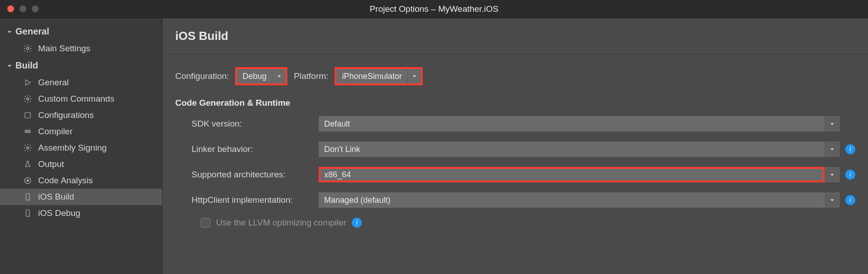 The width and height of the screenshot is (868, 274). What do you see at coordinates (81, 132) in the screenshot?
I see `sidebar-item-compiler: Compiler` at bounding box center [81, 132].